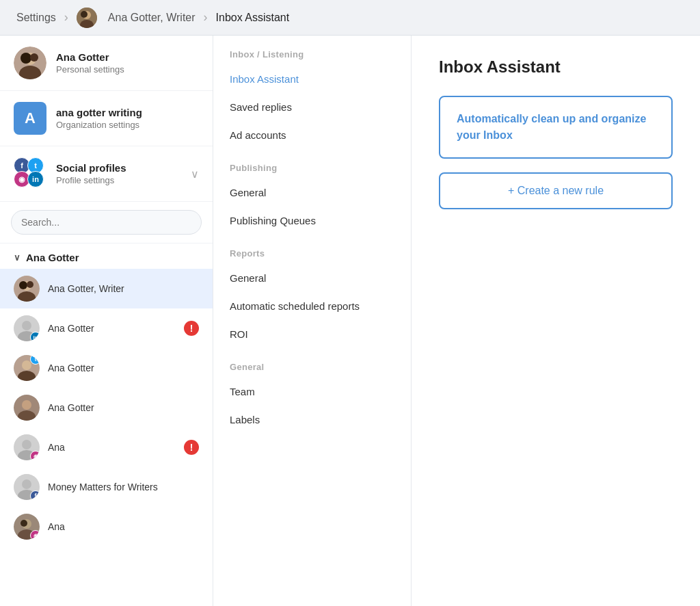 Image resolution: width=700 pixels, height=606 pixels. I want to click on account-item-twitter: t Ana Gotter, so click(107, 368).